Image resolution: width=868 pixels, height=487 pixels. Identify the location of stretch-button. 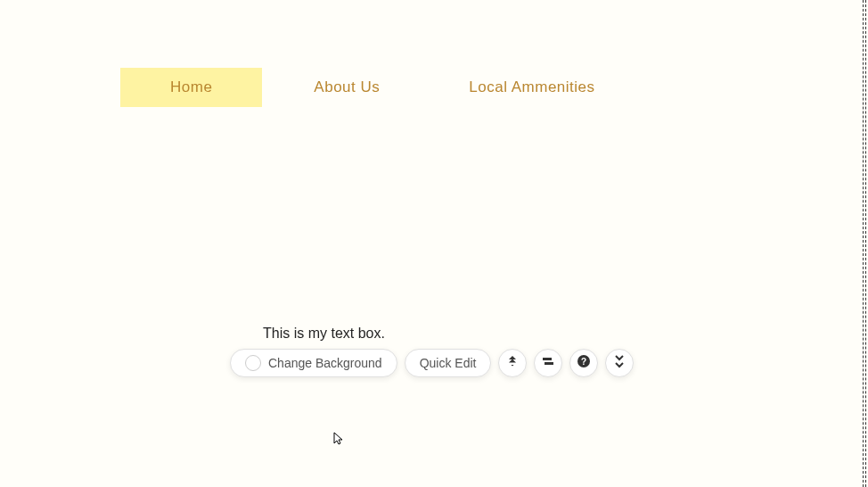
(548, 363).